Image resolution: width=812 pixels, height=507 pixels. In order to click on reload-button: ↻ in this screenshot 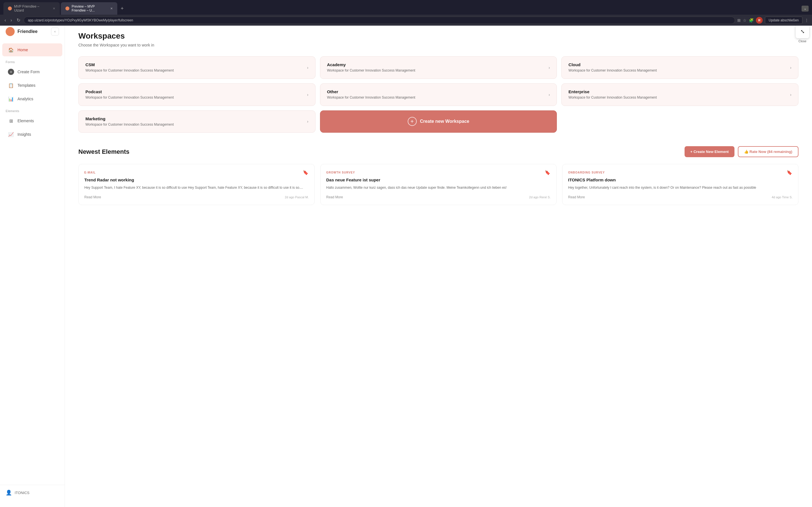, I will do `click(18, 20)`.